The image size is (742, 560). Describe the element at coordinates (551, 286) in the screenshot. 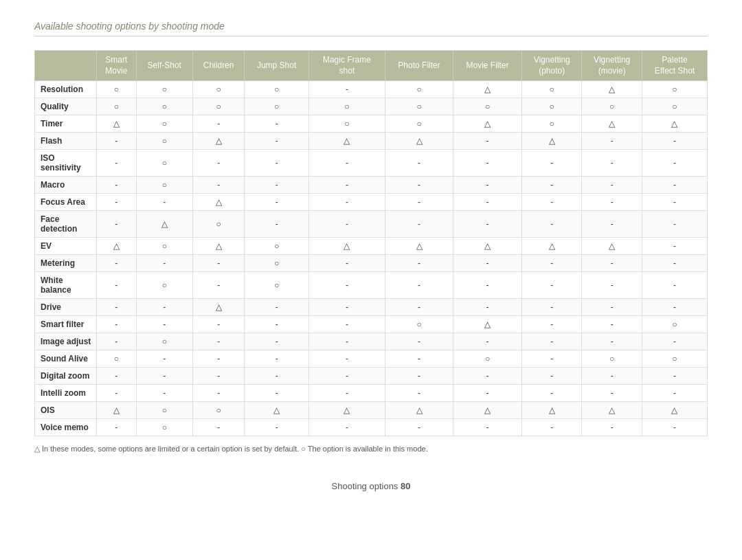

I see `cell-10-7: -` at that location.